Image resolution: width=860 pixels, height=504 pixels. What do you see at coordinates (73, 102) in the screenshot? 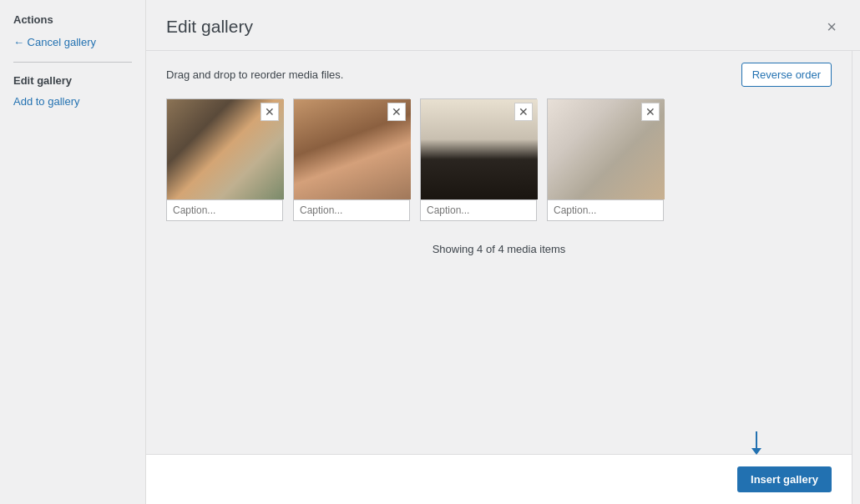
I see `add-to-gallery-link: Add to gallery` at bounding box center [73, 102].